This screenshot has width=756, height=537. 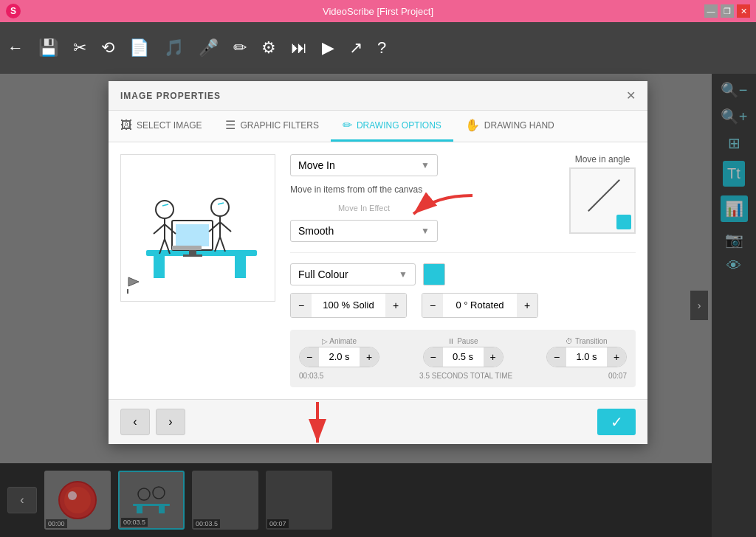 I want to click on confirm-button: ✓, so click(x=616, y=422).